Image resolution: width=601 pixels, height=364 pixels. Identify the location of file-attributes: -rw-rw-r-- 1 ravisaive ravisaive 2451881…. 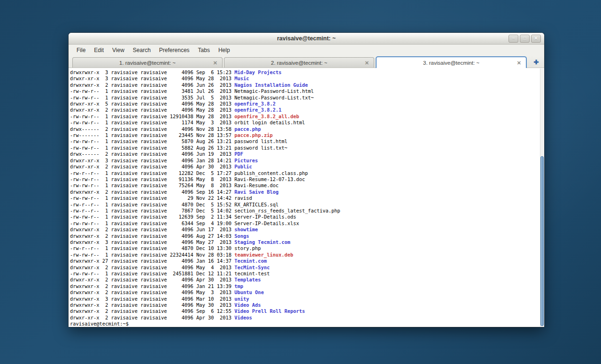
(152, 273).